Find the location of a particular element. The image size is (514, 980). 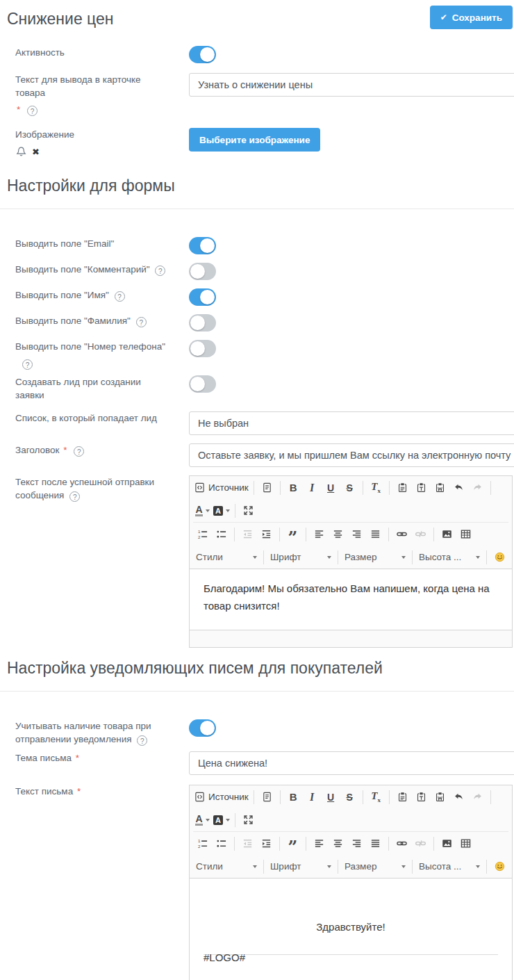

stock-availability-toggle is located at coordinates (203, 728).